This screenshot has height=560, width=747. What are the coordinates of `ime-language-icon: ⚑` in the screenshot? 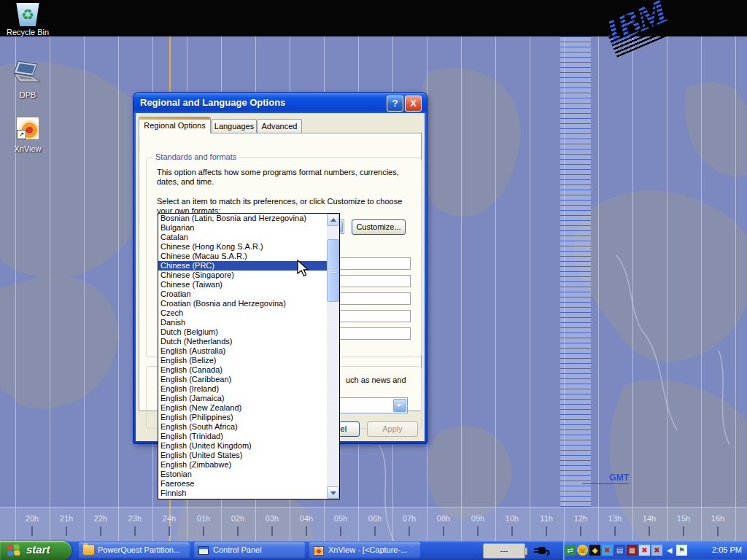 It's located at (681, 550).